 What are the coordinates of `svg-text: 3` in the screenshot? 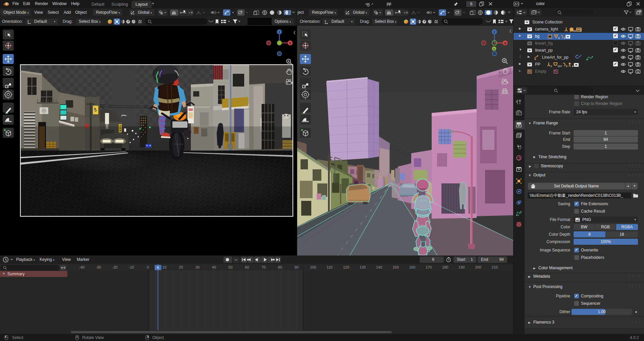 It's located at (567, 66).